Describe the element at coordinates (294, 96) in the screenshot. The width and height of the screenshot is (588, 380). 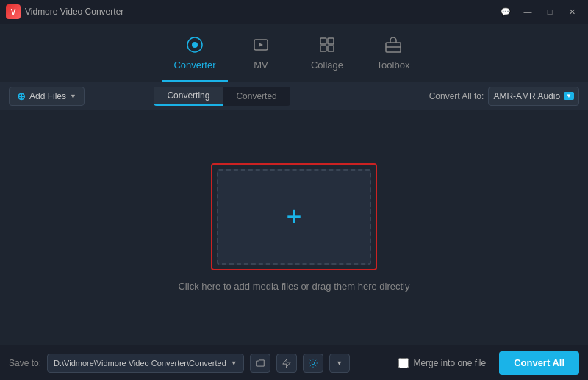
I see `sub-toolbar: ⊕ Add Files ▼ Converting Converted Conve…` at that location.